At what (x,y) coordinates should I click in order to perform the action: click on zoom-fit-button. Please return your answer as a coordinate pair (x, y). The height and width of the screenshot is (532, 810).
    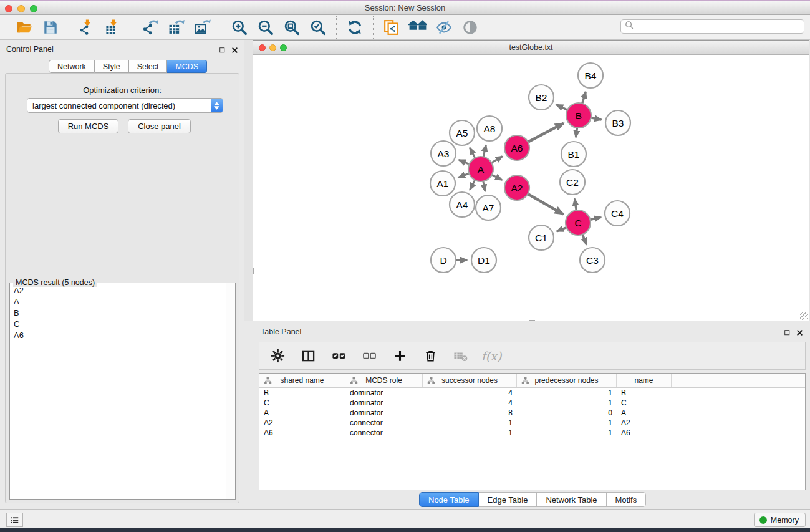
    Looking at the image, I should click on (292, 27).